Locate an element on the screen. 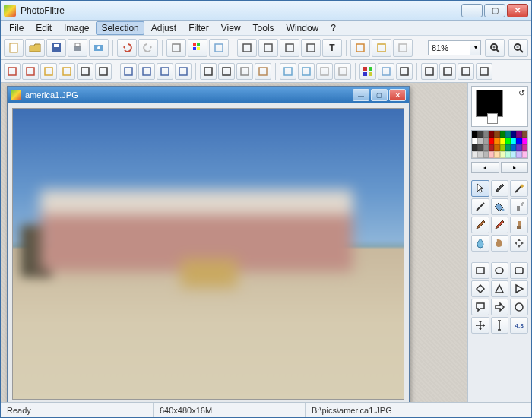 The width and height of the screenshot is (532, 418). plugin-a-icon is located at coordinates (360, 48).